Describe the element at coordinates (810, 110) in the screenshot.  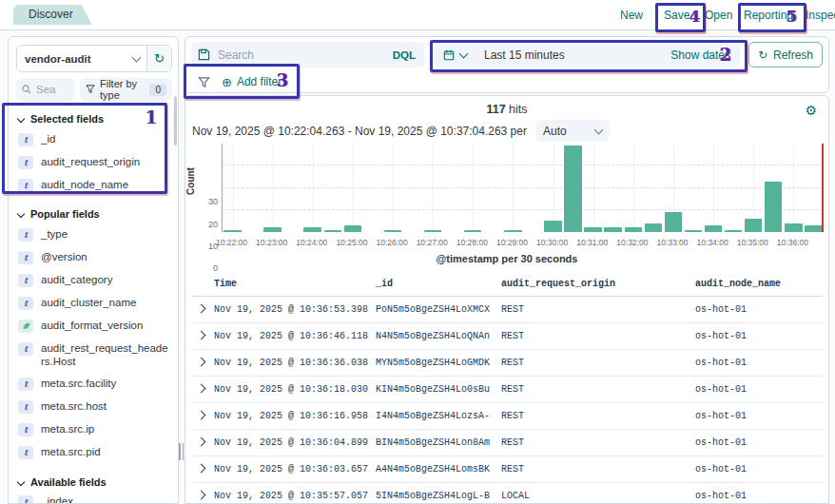
I see `gear-icon: ⚙` at that location.